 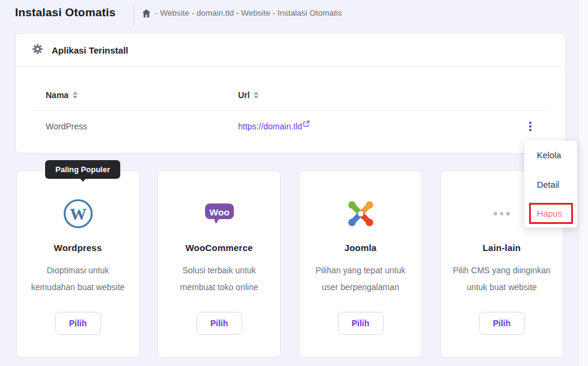 I want to click on wordpress-logo-icon: W, so click(x=78, y=214).